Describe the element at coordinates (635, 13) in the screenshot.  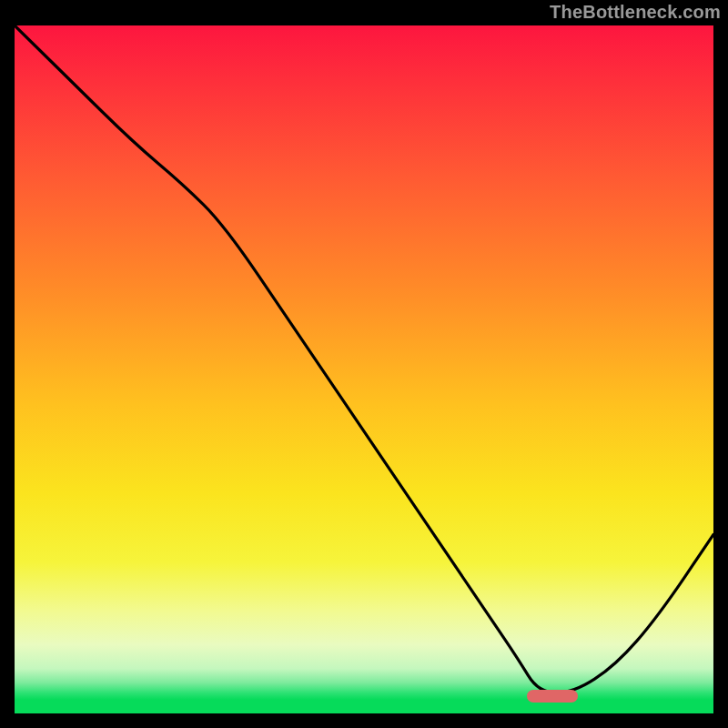
I see `watermark-text: TheBottleneck.com` at that location.